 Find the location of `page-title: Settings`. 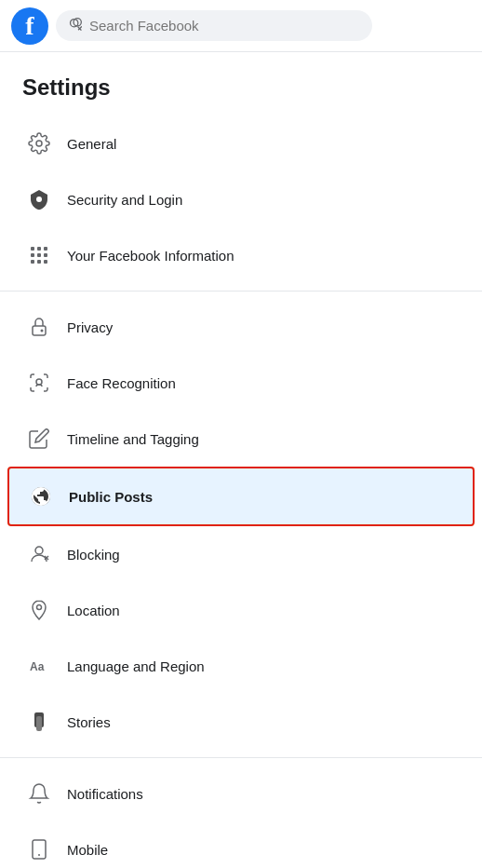

page-title: Settings is located at coordinates (241, 91).